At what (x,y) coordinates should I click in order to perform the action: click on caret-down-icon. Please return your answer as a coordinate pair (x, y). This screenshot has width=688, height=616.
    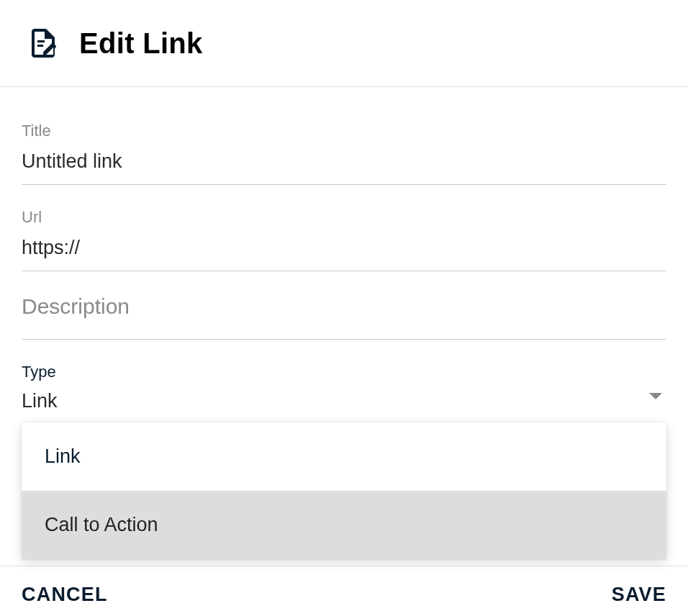
    Looking at the image, I should click on (656, 396).